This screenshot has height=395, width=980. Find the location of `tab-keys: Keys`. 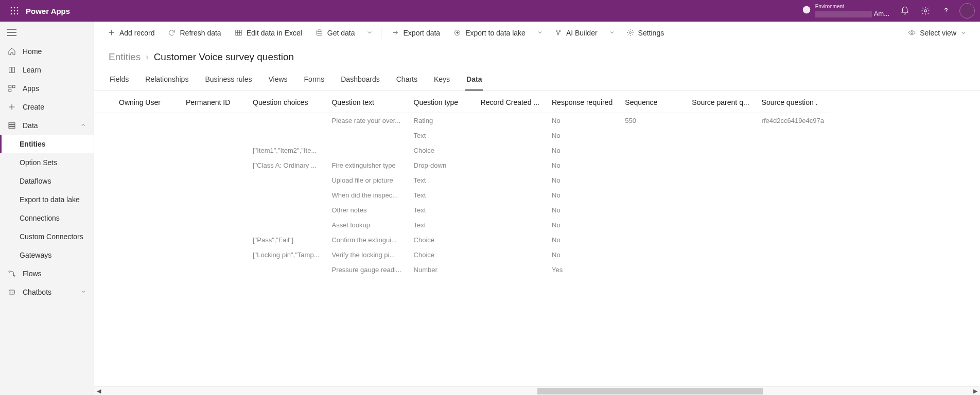

tab-keys: Keys is located at coordinates (442, 81).